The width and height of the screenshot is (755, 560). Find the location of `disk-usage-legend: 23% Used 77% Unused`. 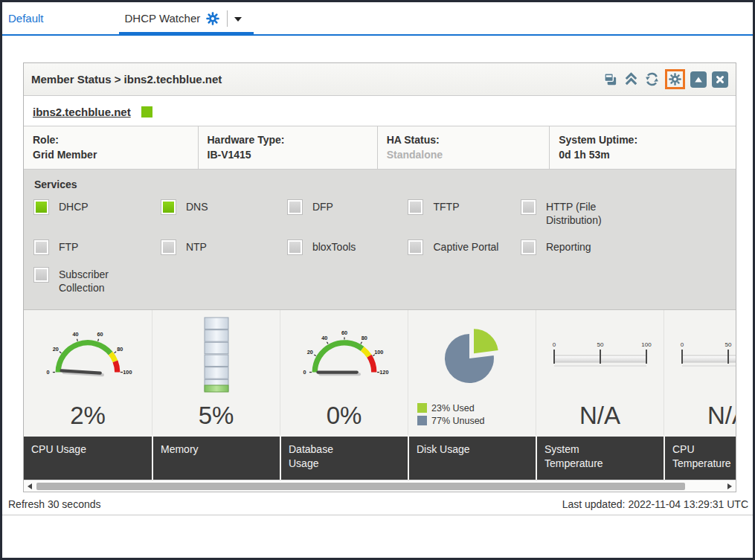

disk-usage-legend: 23% Used 77% Unused is located at coordinates (446, 414).